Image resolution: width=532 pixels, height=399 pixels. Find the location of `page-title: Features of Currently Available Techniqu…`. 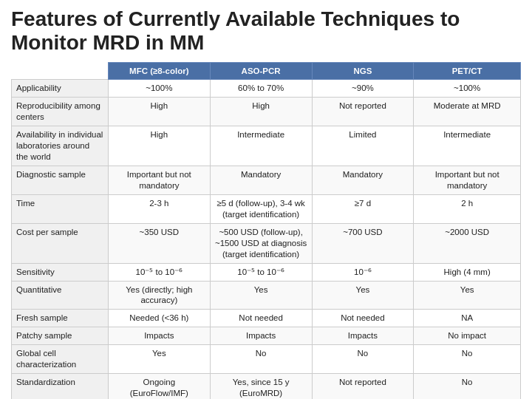

page-title: Features of Currently Available Techniqu… is located at coordinates (266, 31).